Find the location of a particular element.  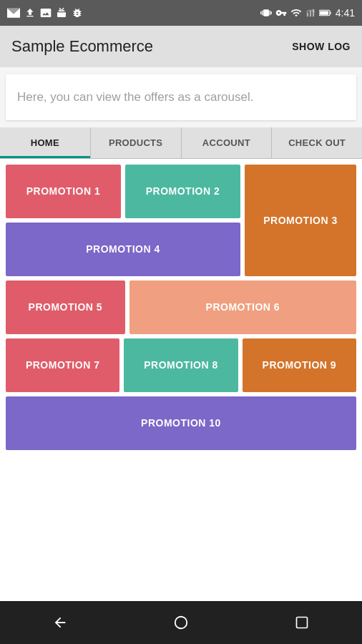

app-bar: Sample Ecommerce SHOW LOG is located at coordinates (181, 47).